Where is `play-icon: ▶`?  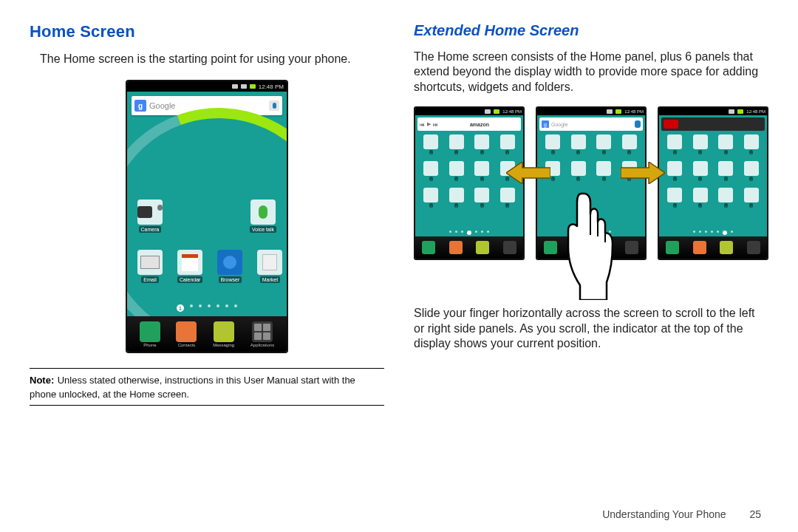
play-icon: ▶ is located at coordinates (429, 124).